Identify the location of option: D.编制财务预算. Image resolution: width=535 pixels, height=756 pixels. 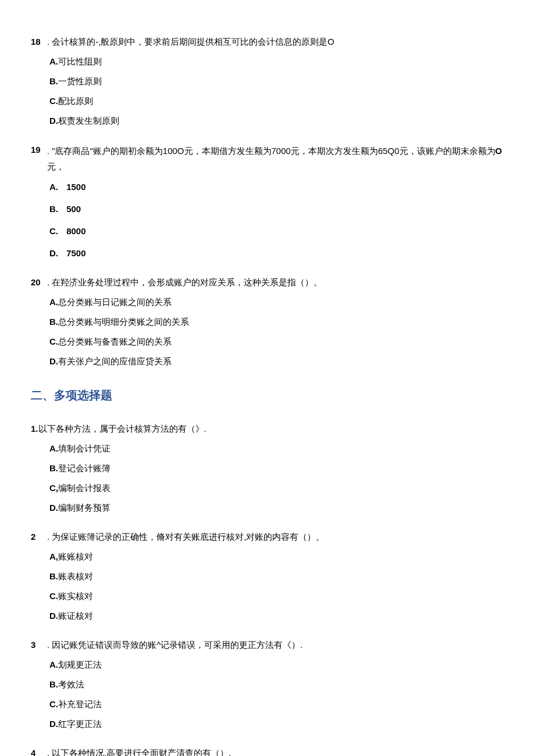
(277, 508).